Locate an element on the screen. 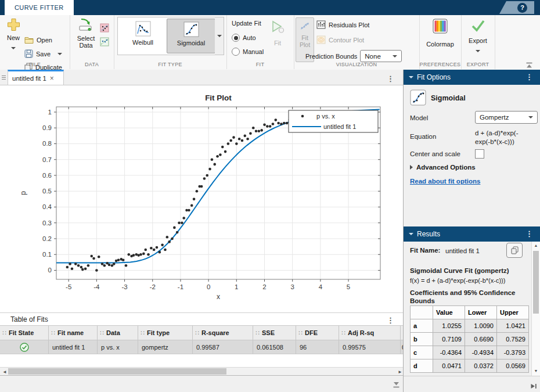  select-data-icon is located at coordinates (86, 25).